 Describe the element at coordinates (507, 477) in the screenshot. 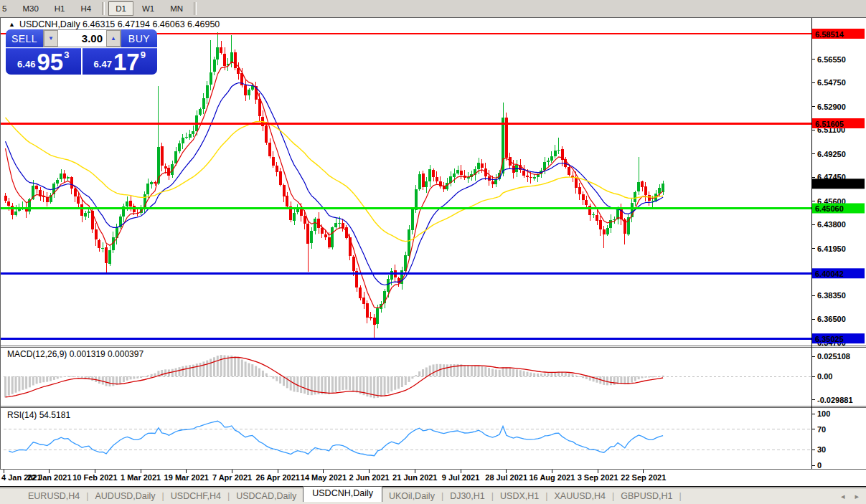

I see `svg-text: 28 Jul 2021` at that location.